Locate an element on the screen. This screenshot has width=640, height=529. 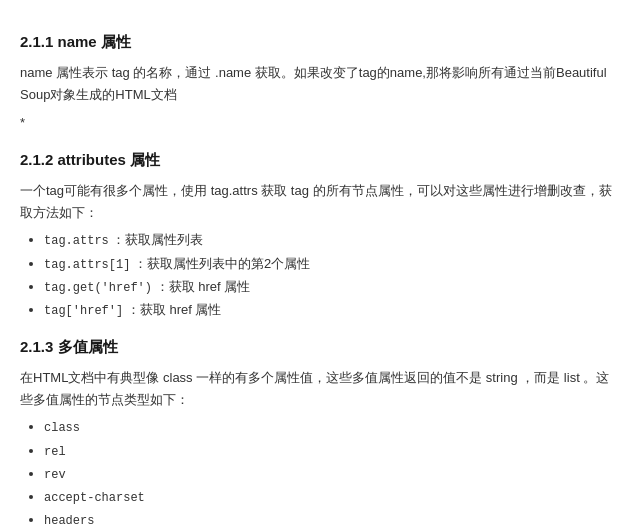
code-item: tag.attrs[1] is located at coordinates (87, 265).